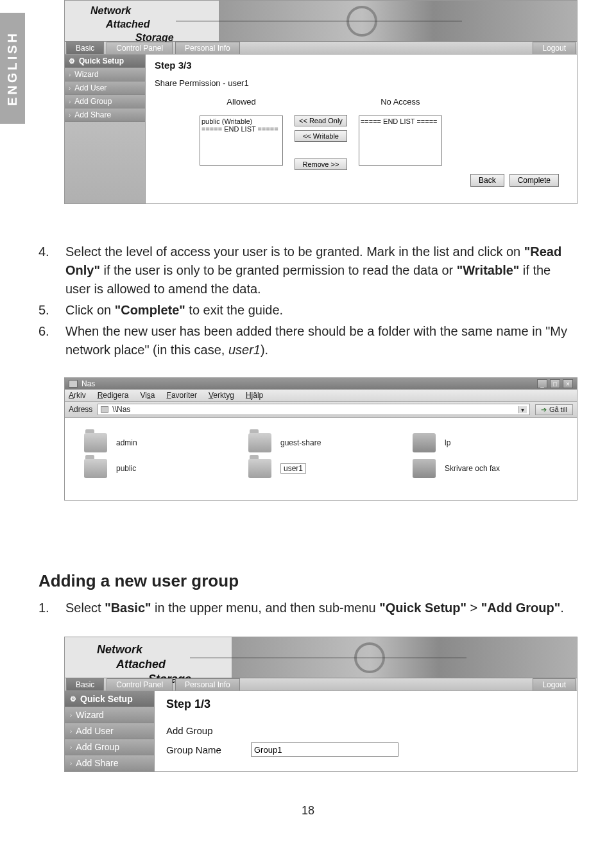 The height and width of the screenshot is (858, 616). What do you see at coordinates (254, 395) in the screenshot?
I see `menu-hjalp: Hjälp` at bounding box center [254, 395].